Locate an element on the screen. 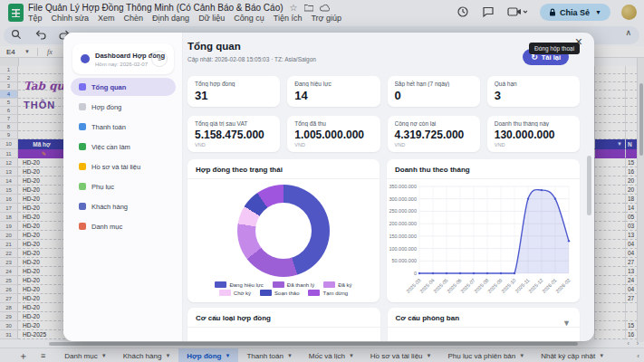  sidebar-item-khach-hang: Khách hàng is located at coordinates (123, 206).